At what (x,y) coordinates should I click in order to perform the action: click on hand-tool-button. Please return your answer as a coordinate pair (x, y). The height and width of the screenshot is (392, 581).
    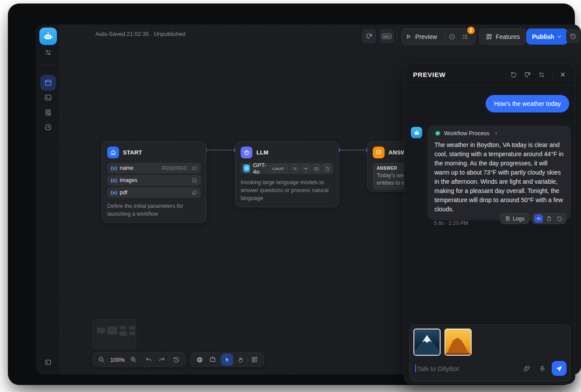
    Looking at the image, I should click on (240, 360).